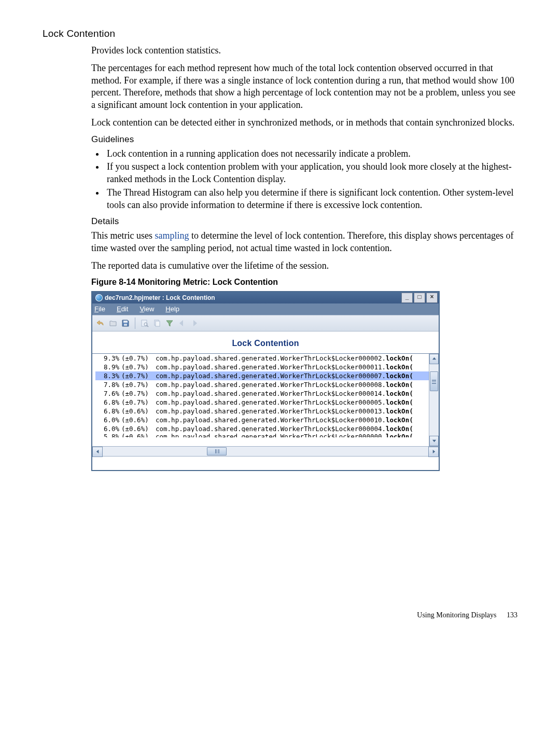 This screenshot has height=746, width=560. What do you see at coordinates (265, 400) in the screenshot?
I see `content-area: Lock Contention 9.3%(±0.7%)com.hp.payloa…` at bounding box center [265, 400].